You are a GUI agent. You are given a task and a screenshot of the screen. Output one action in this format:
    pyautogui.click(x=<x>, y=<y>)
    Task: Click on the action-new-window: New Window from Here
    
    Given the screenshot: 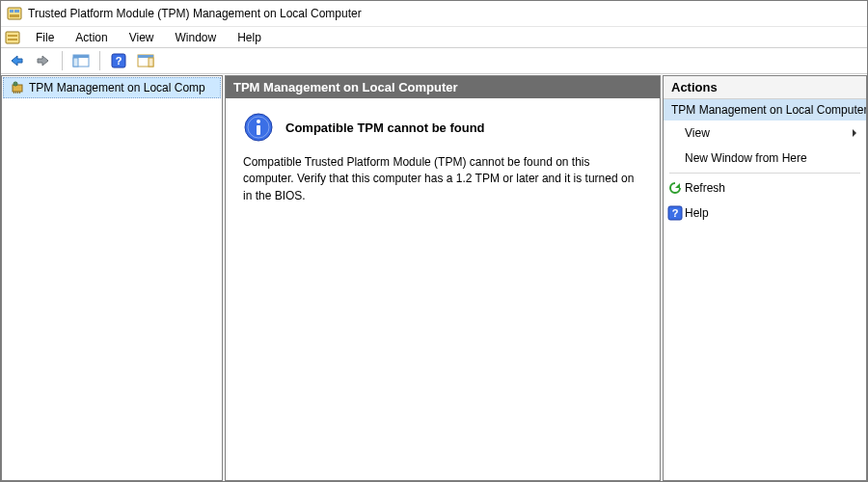 What is the action you would take?
    pyautogui.click(x=765, y=158)
    